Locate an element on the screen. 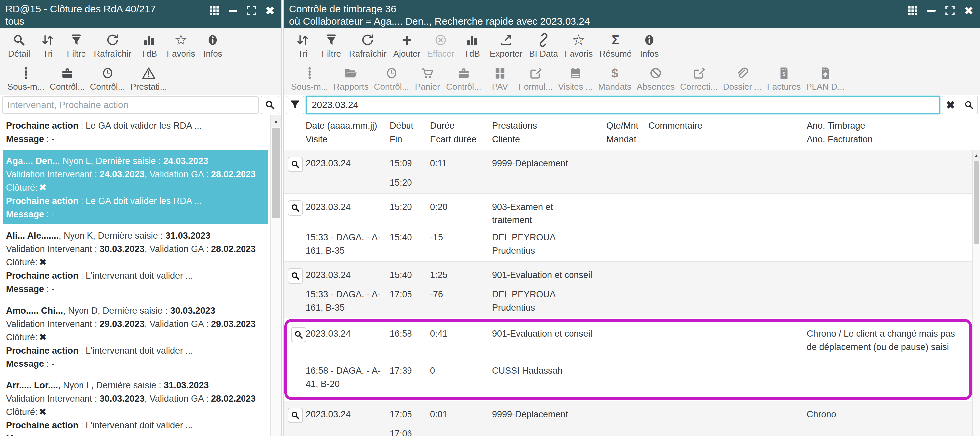 Image resolution: width=980 pixels, height=436 pixels. table-scrollbar-thumb is located at coordinates (976, 203).